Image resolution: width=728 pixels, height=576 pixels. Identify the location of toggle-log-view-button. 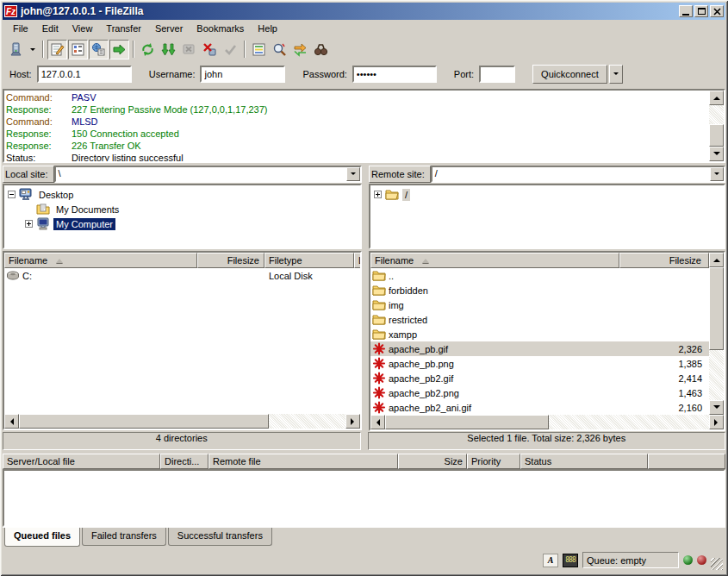
(57, 50).